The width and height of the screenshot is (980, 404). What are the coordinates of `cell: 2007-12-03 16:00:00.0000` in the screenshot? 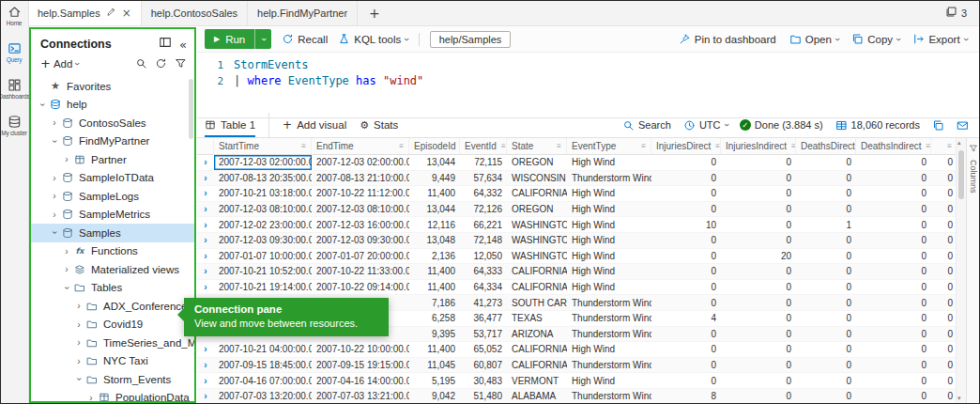 It's located at (360, 225).